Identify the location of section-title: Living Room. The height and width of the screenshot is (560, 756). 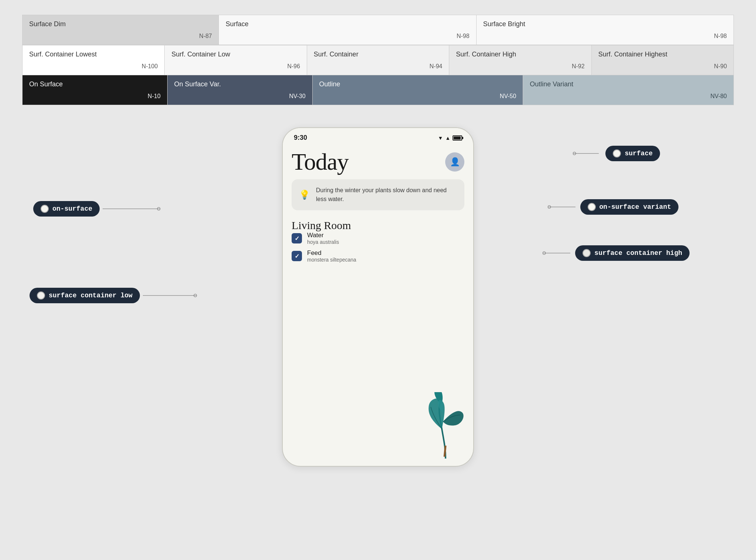
(321, 225).